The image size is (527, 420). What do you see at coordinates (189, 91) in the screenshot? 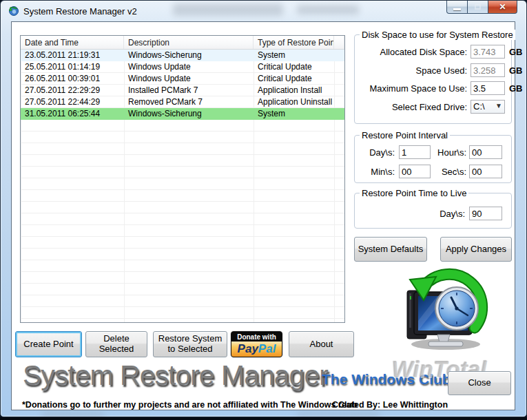
I see `cell-description: Installed PCMark 7` at bounding box center [189, 91].